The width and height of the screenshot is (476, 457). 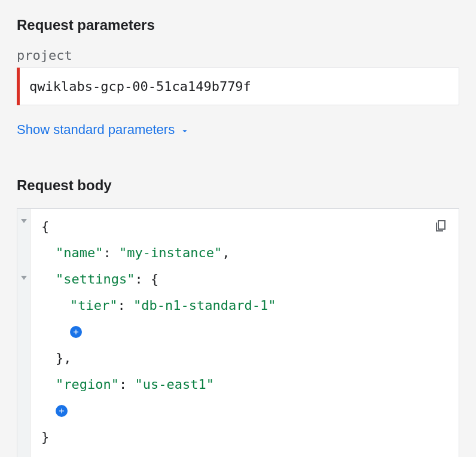 What do you see at coordinates (245, 306) in the screenshot?
I see `json-tier-field: "tier": "db-n1-standard-1"` at bounding box center [245, 306].